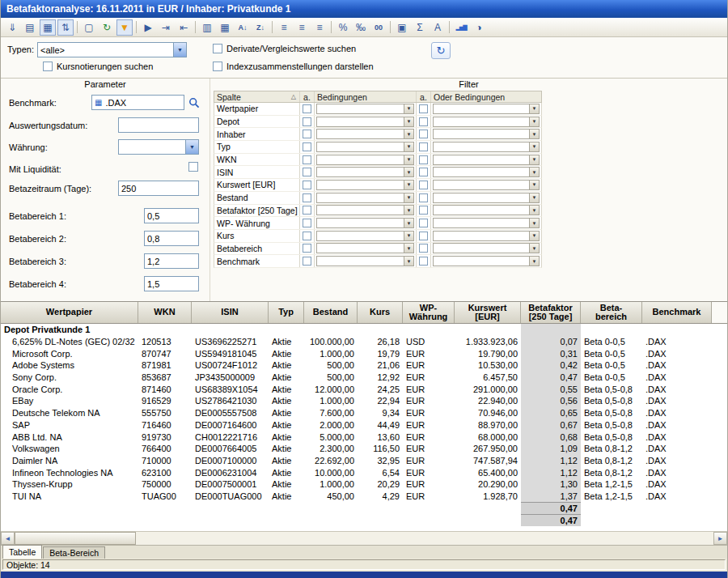  Describe the element at coordinates (488, 312) in the screenshot. I see `column-header-kurswert: Kurswert [EUR]` at that location.